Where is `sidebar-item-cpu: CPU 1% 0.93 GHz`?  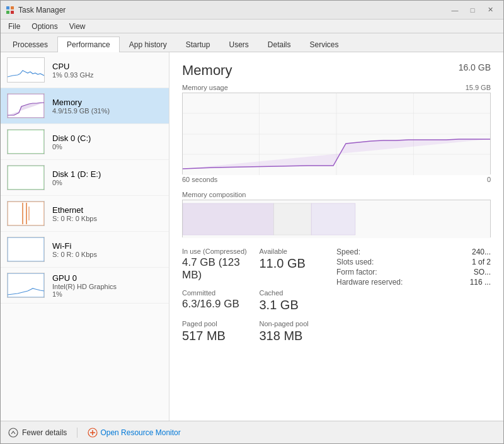 sidebar-item-cpu: CPU 1% 0.93 GHz is located at coordinates (84, 71).